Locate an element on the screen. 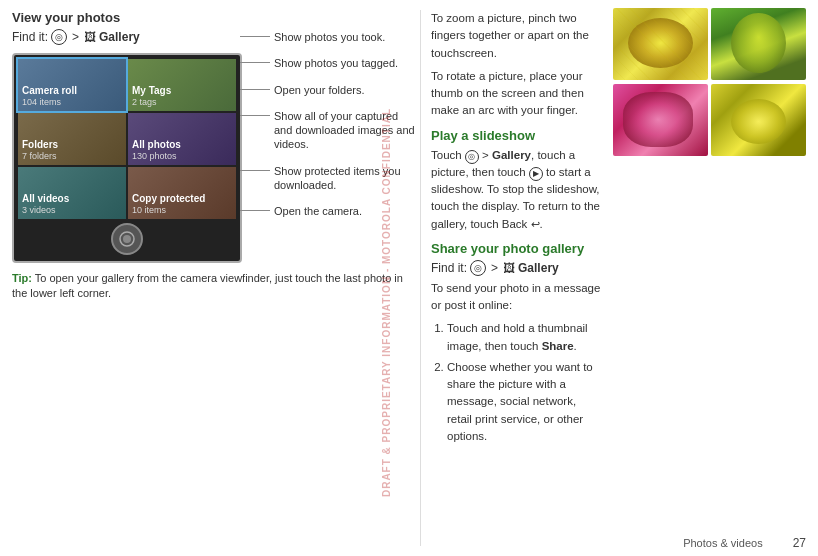 The image size is (818, 556). play-slideshow-text: Touch ◎ > Gallery, touch a picture, then… is located at coordinates (516, 190).